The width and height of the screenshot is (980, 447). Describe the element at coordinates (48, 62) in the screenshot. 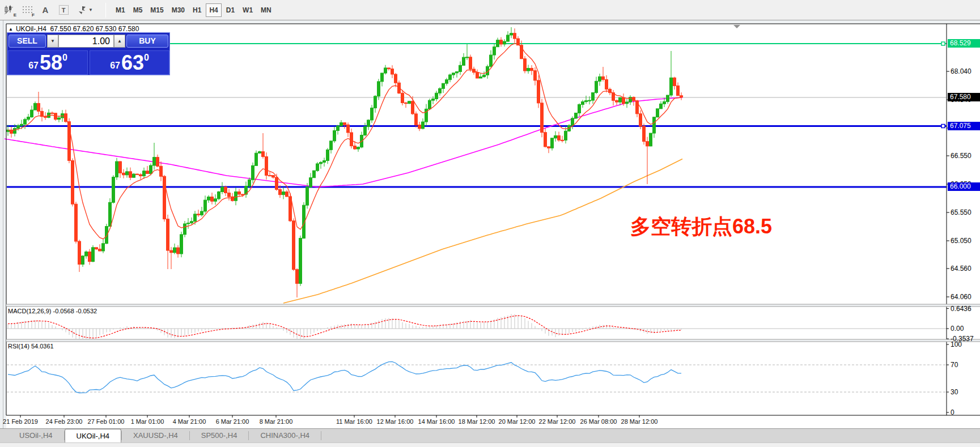

I see `sell-price-display: 67 58 0` at that location.